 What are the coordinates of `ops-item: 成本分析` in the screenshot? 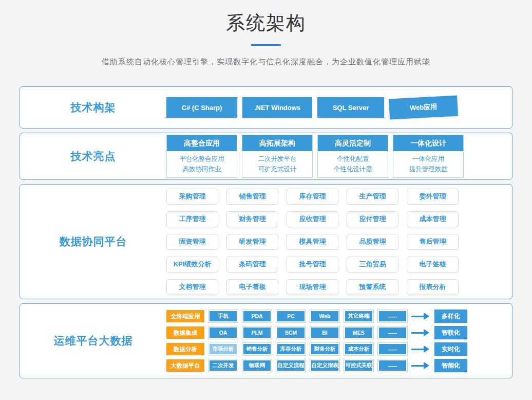 It's located at (358, 349).